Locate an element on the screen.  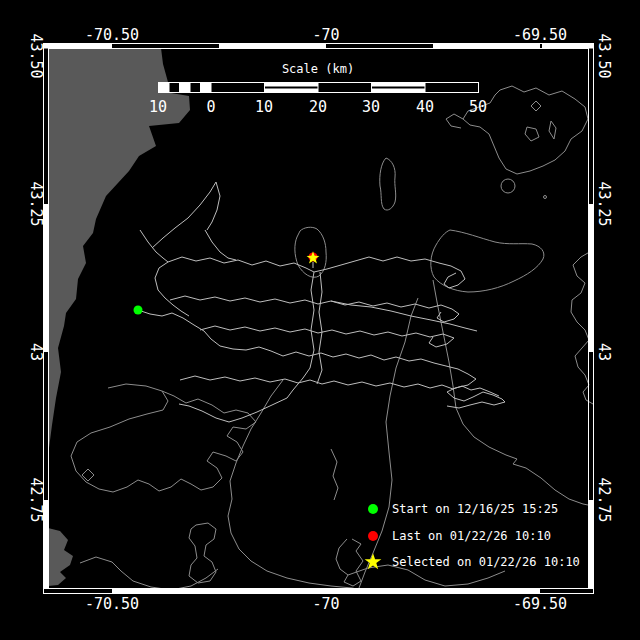
map-markers is located at coordinates (227, 282).